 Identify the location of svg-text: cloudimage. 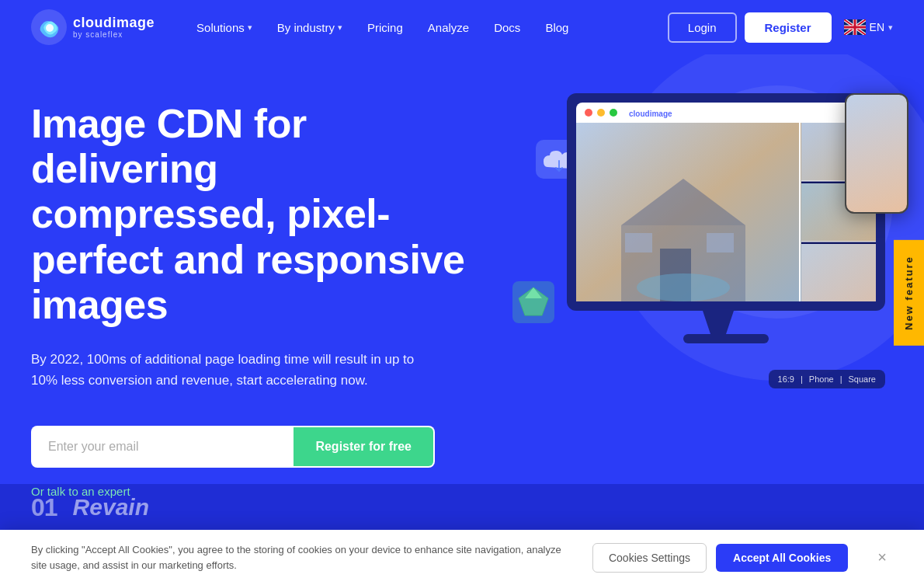
(651, 113).